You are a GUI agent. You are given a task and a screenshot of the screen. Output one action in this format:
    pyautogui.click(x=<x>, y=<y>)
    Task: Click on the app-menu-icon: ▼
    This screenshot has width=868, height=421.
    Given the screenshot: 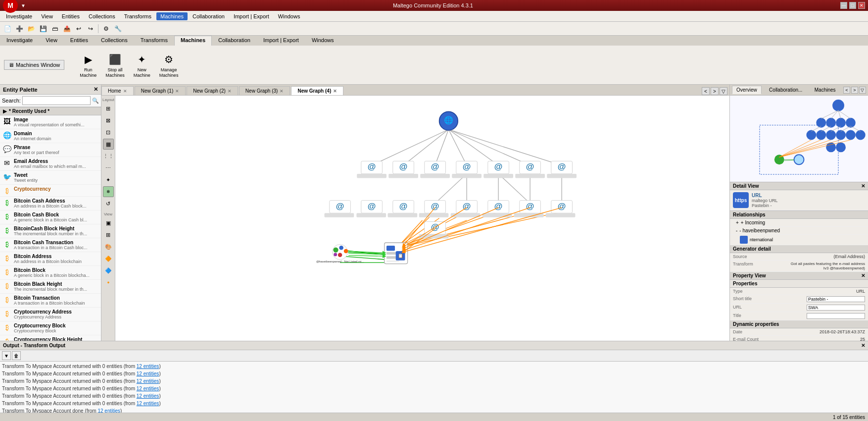 What is the action you would take?
    pyautogui.click(x=23, y=6)
    